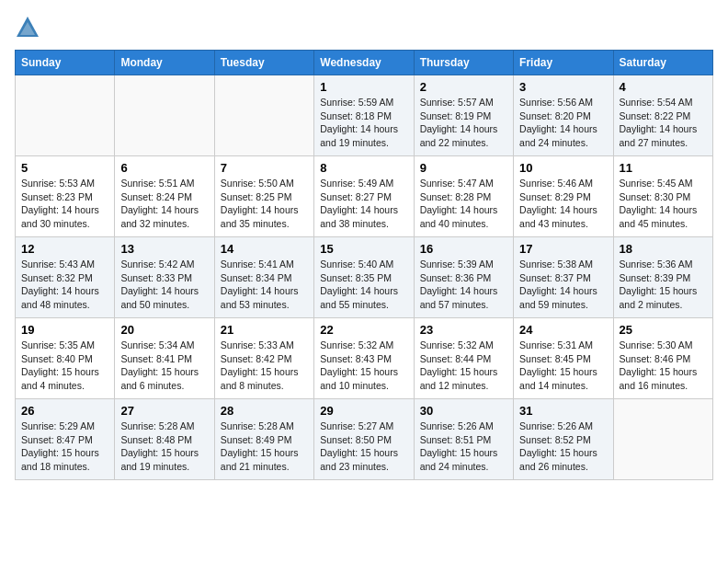 This screenshot has height=563, width=728. I want to click on day-info: Sunrise: 5:46 AMSunset: 8:29 PMDaylight:…, so click(563, 204).